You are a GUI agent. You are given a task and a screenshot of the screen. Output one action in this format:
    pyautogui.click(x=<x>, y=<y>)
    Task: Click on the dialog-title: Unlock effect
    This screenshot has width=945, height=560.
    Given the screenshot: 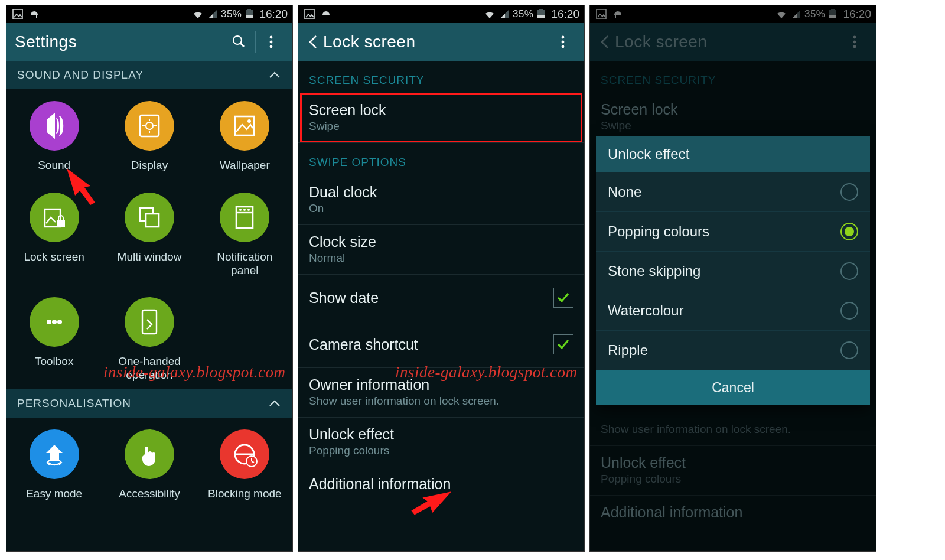 What is the action you would take?
    pyautogui.click(x=733, y=155)
    